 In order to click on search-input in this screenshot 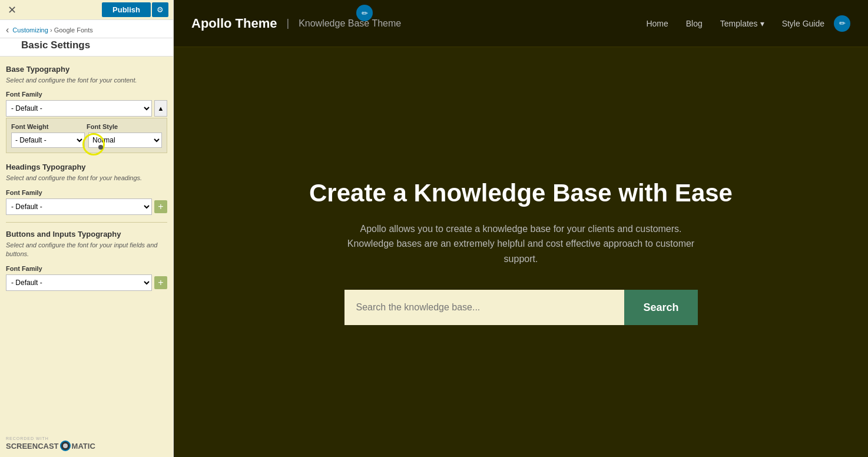, I will do `click(485, 307)`.